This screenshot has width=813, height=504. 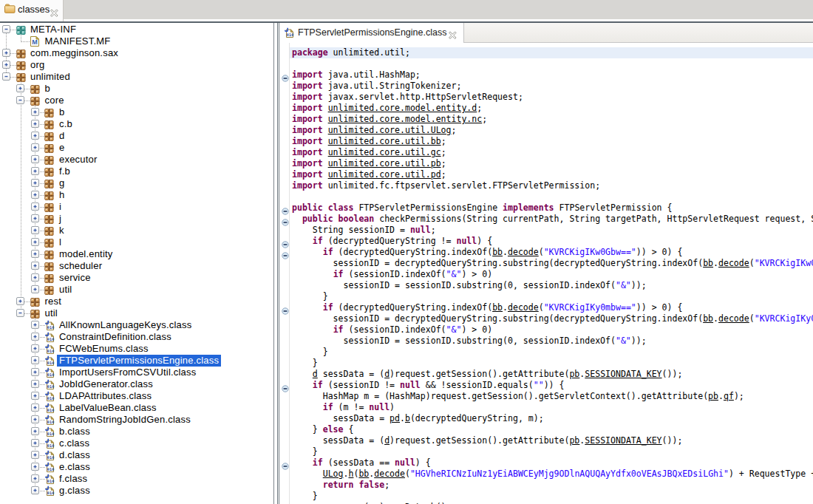 I want to click on tree-row: 010JobIdGenerator.class, so click(x=137, y=384).